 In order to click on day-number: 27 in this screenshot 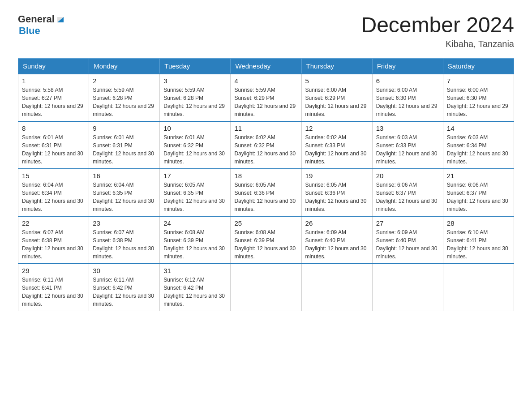, I will do `click(408, 223)`.